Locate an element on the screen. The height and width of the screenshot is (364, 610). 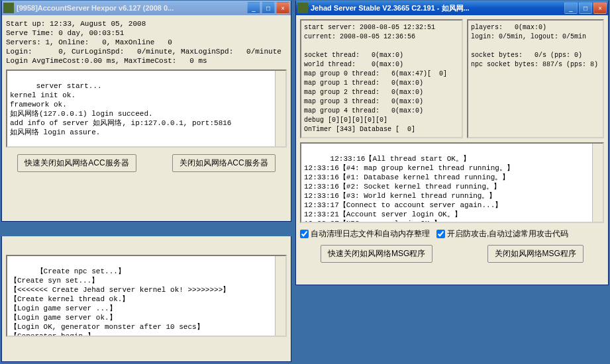
anti-attack-checkbox-label: 开启防攻击,自动过滤常用攻击代码 is located at coordinates (502, 234).